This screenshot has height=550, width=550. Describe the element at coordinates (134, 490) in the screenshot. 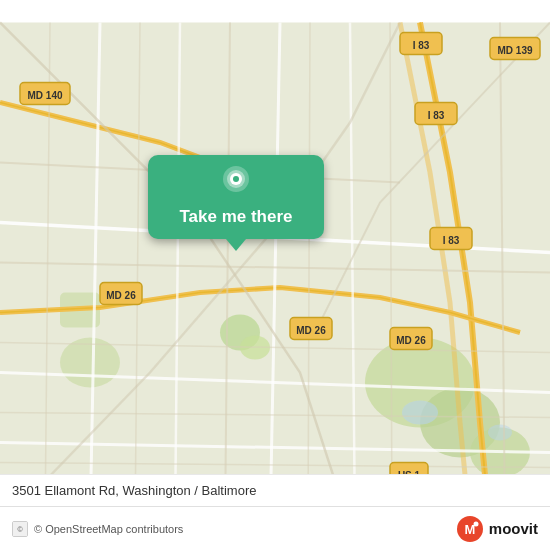

I see `address-text: 3501 Ellamont Rd, Washington / Baltimore` at that location.